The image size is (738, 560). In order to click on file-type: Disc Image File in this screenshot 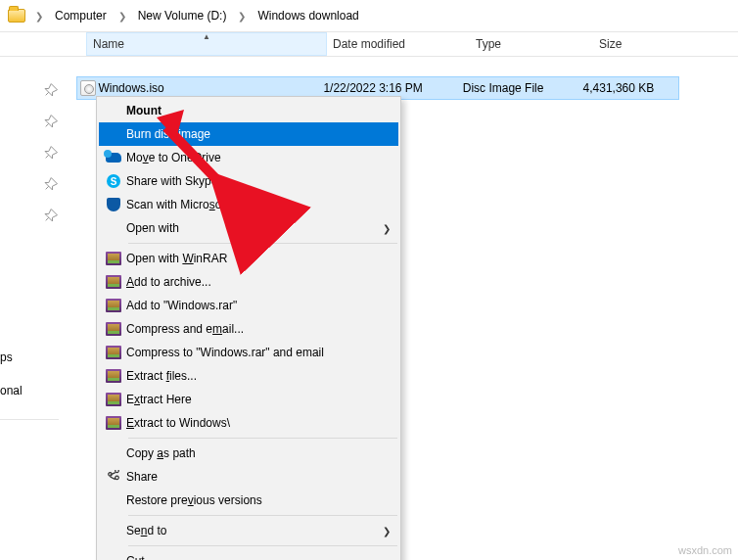, I will do `click(523, 88)`.